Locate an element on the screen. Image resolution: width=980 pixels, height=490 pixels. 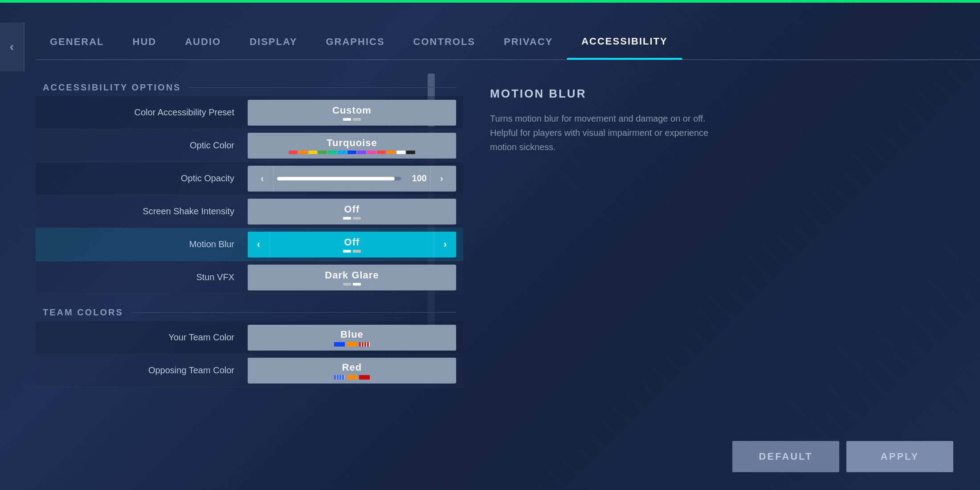
info-panel-title: MOTION BLUR is located at coordinates (722, 94).